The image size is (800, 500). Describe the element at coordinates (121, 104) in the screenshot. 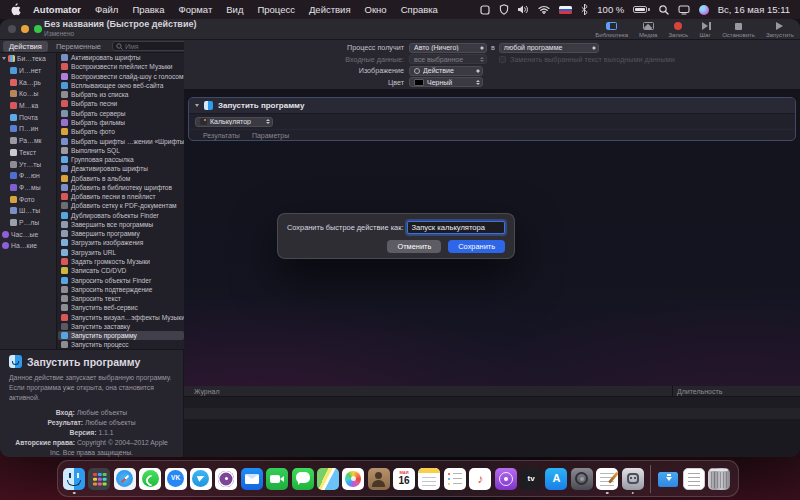

I see `action-item-6: Выбрать песни` at that location.